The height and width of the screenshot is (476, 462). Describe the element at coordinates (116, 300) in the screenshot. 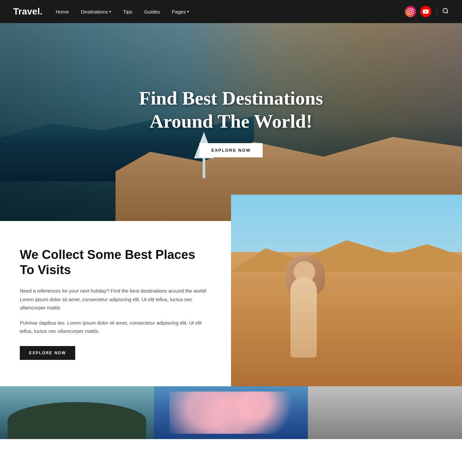

I see `about-paragraph-1: Need a references for your next holiday?…` at that location.